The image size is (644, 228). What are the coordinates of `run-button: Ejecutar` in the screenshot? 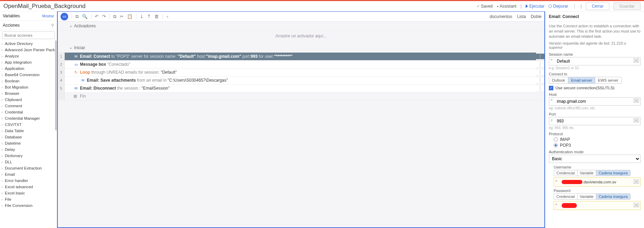 It's located at (535, 6).